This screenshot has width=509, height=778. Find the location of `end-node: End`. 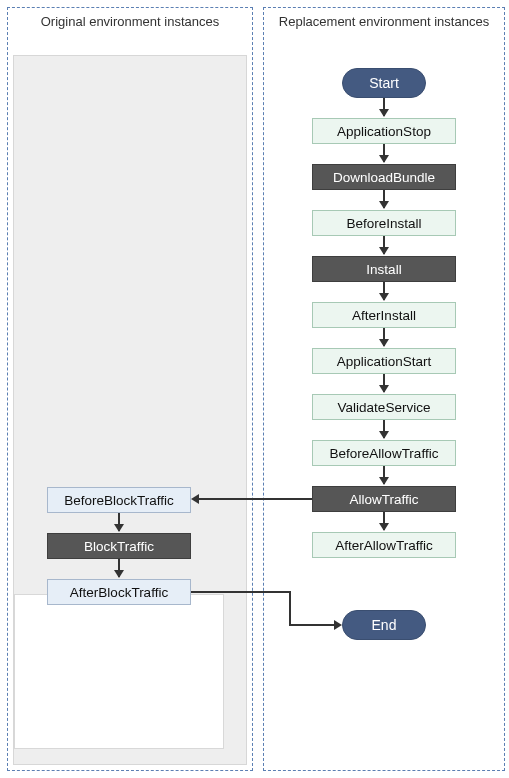

end-node: End is located at coordinates (384, 625).